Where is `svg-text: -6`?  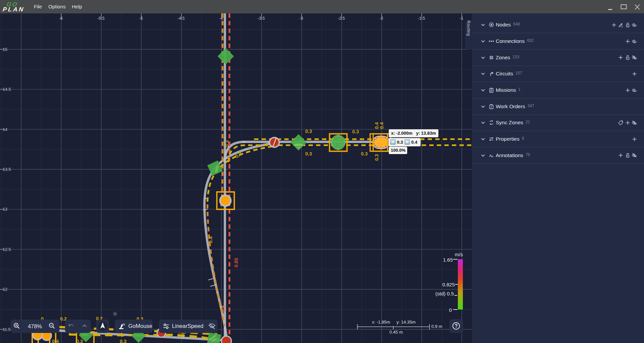 svg-text: -6 is located at coordinates (61, 18).